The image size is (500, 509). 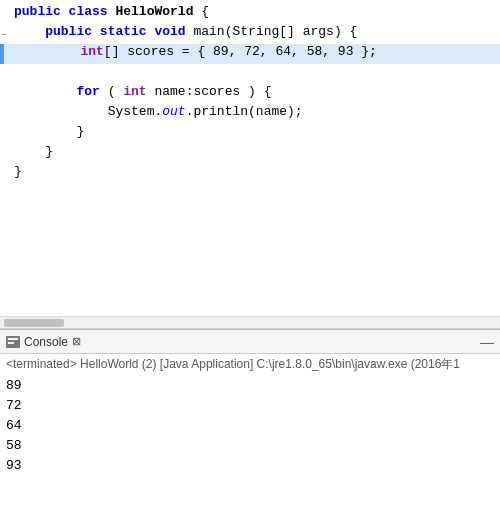 I want to click on console-output-line: 58, so click(x=250, y=445).